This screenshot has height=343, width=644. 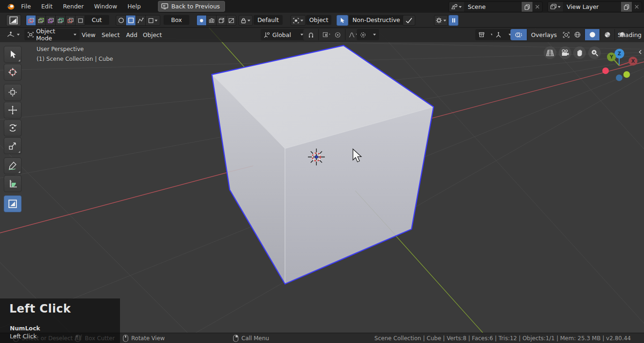 I want to click on mode-extract-button, so click(x=80, y=21).